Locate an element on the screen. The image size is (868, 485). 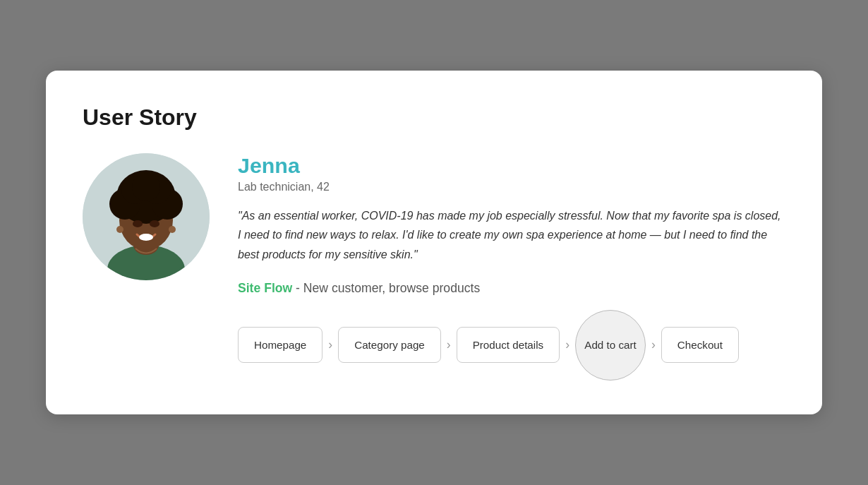
flow-arrow-2: › is located at coordinates (449, 345).